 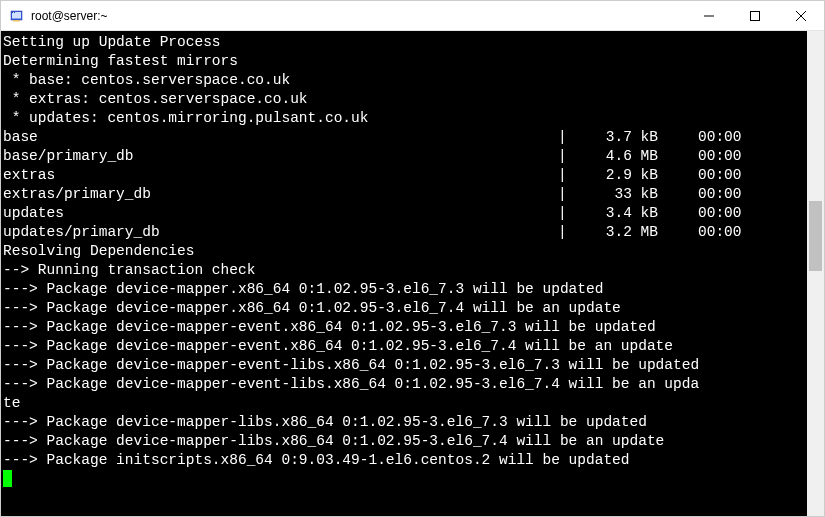 I want to click on repo-line: updates|3.4 kB00:00, so click(x=404, y=214).